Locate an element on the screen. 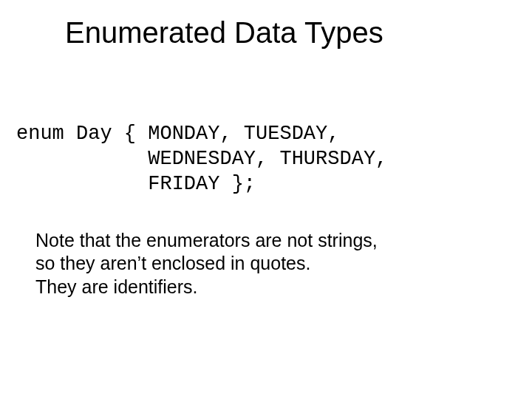 This screenshot has width=532, height=399. note-line-2: so they aren’t enclosed in quotes. is located at coordinates (207, 263).